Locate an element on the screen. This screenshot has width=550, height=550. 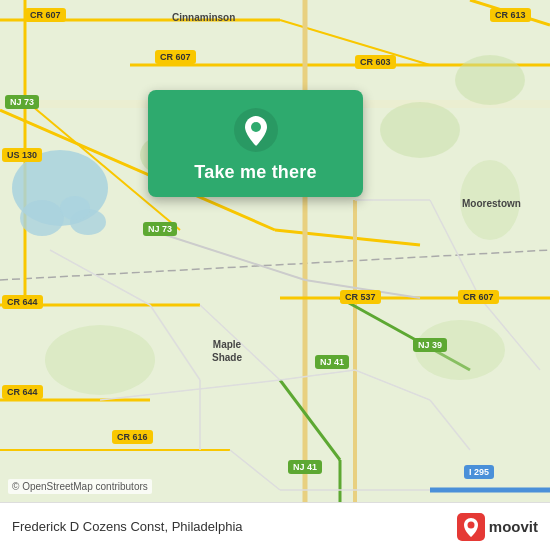
road-label-nj73-1: NJ 73 is located at coordinates (22, 102).